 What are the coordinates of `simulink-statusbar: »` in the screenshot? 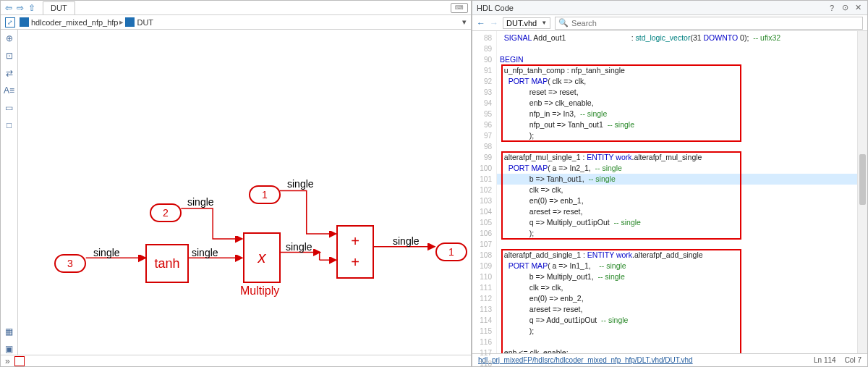 It's located at (236, 360).